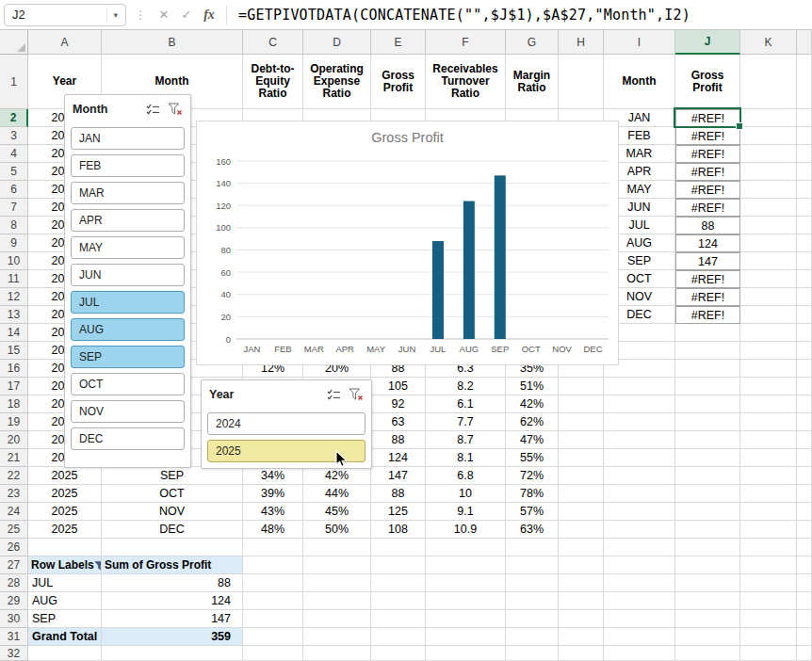 The height and width of the screenshot is (661, 812). What do you see at coordinates (708, 422) in the screenshot?
I see `cell-J19` at bounding box center [708, 422].